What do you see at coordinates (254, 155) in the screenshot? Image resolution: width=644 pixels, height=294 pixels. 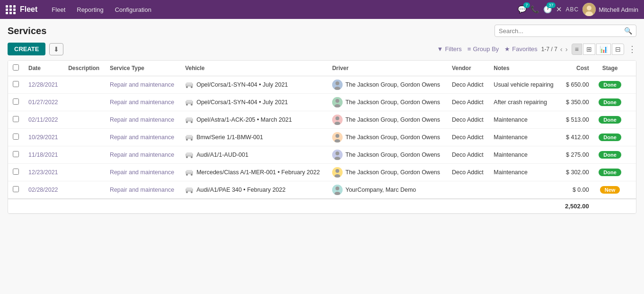 I see `cell-vehicle: Audi/A1/1-AUD-001` at bounding box center [254, 155].